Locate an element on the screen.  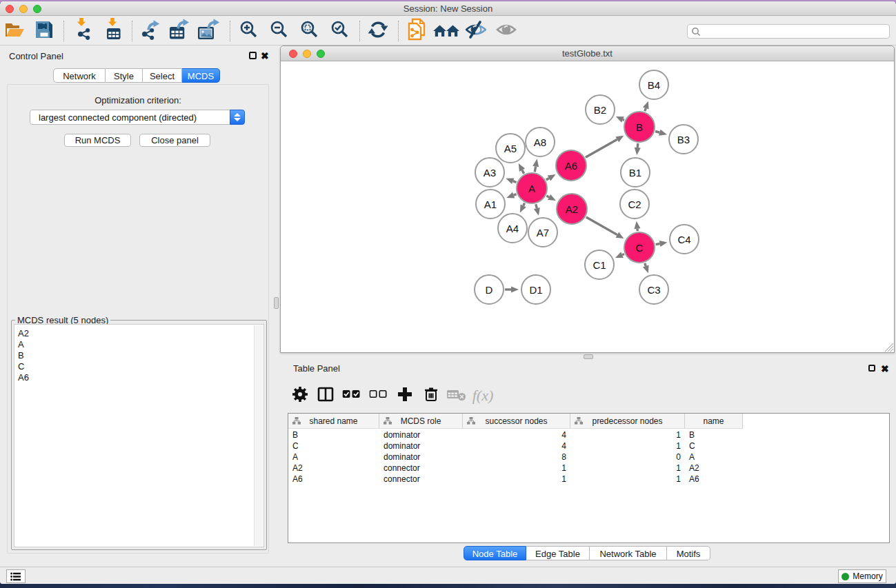
export-network-icon is located at coordinates (151, 31).